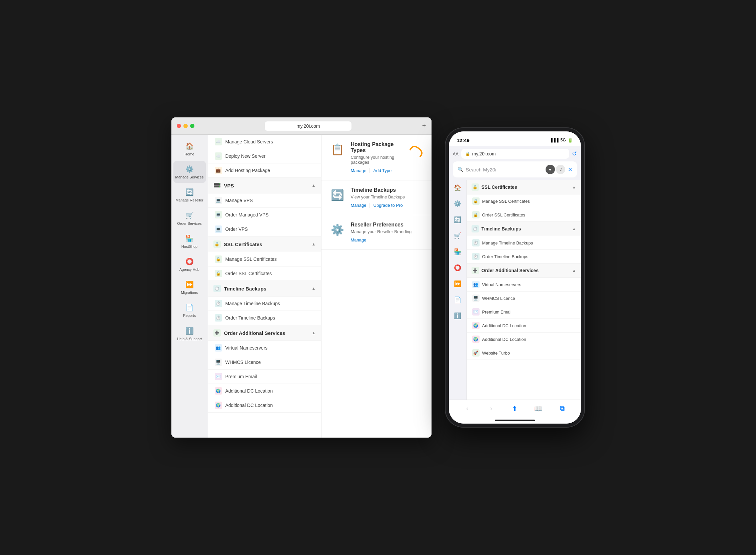  What do you see at coordinates (185, 126) in the screenshot?
I see `traffic-light-yellow` at bounding box center [185, 126].